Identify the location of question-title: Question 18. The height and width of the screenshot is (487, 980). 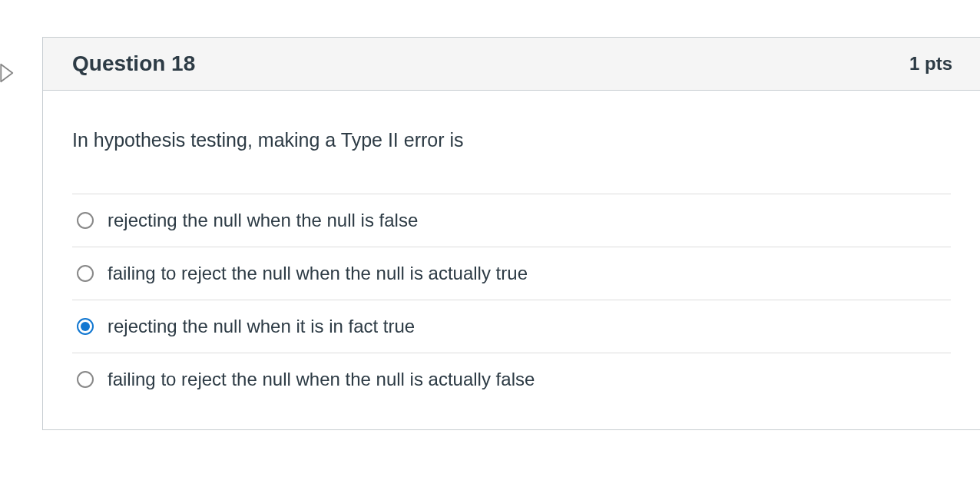
(134, 64).